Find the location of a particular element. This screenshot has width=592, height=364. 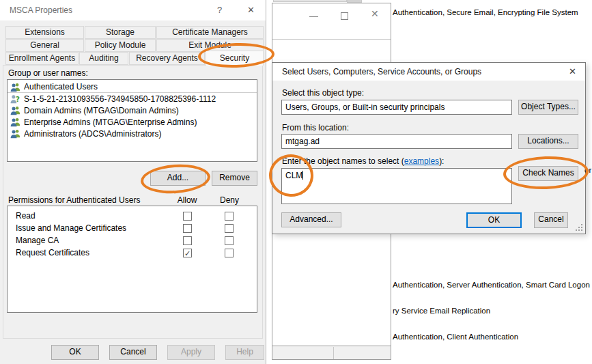

object-type-field: Users, Groups, or Built-in security prin… is located at coordinates (397, 107).